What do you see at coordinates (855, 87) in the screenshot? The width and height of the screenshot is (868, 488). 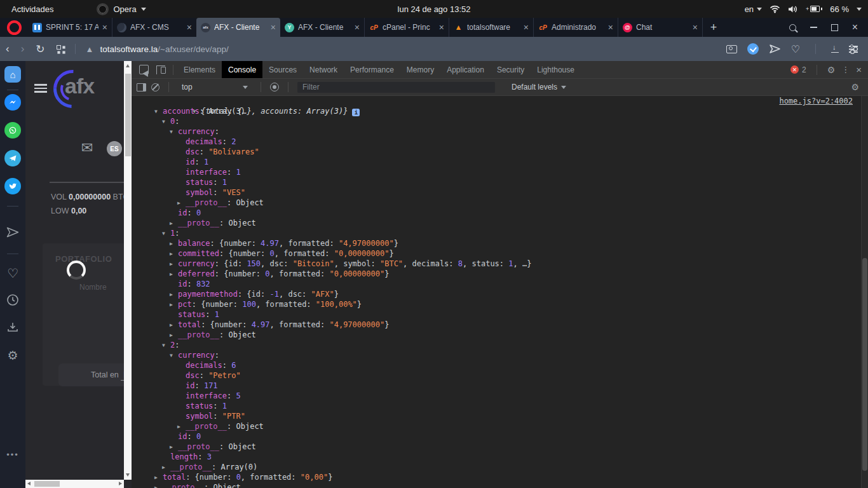 I see `console-settings-gear-icon: ⚙` at bounding box center [855, 87].